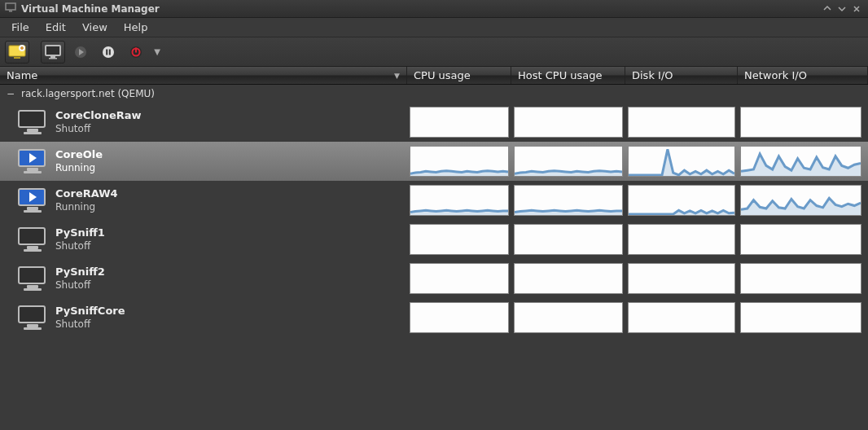 The image size is (868, 430). I want to click on vm-label-block: PySniffCore Shutoff, so click(90, 318).